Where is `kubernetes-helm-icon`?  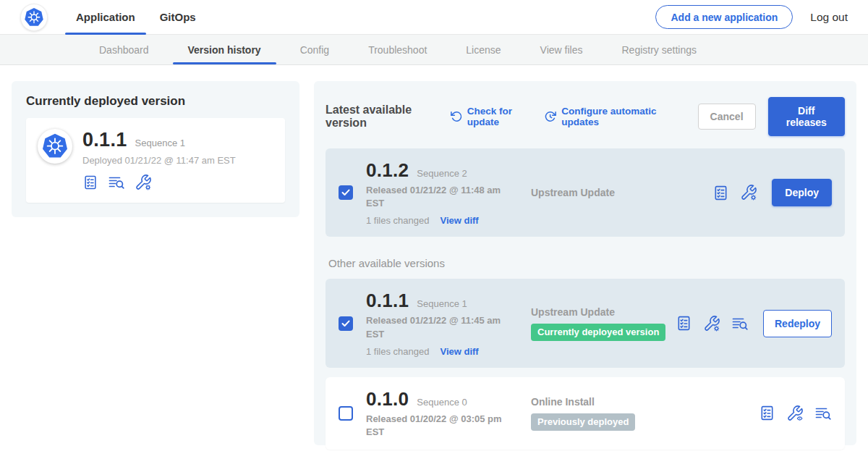 kubernetes-helm-icon is located at coordinates (34, 17).